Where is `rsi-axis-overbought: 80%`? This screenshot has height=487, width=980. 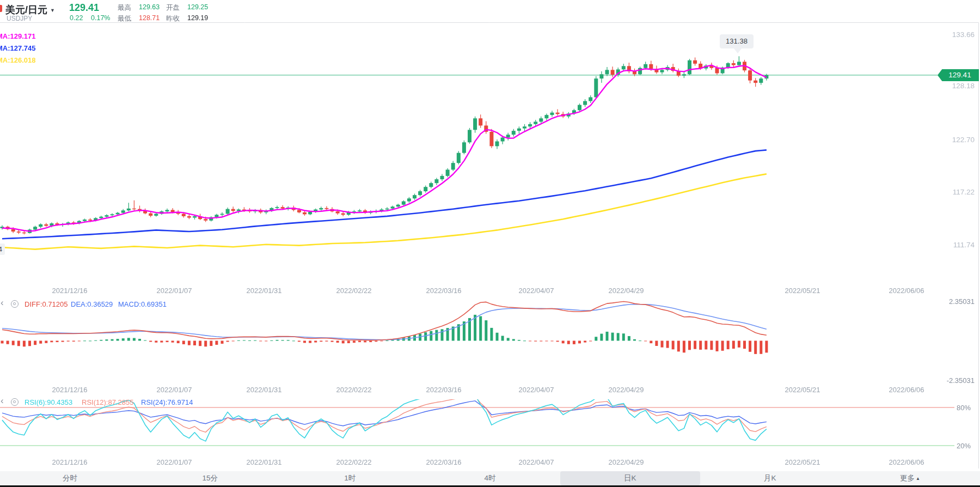 rsi-axis-overbought: 80% is located at coordinates (964, 407).